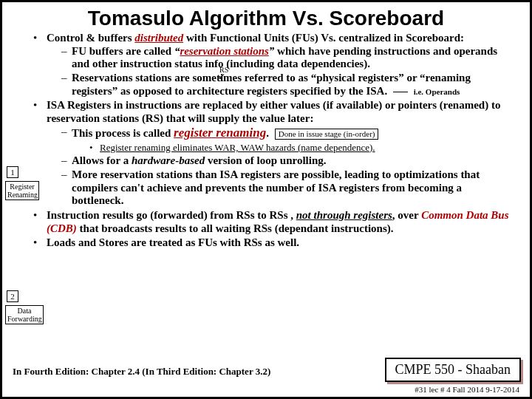 The image size is (532, 399). What do you see at coordinates (24, 315) in the screenshot?
I see `side-label-data-forwarding: Data Forwarding` at bounding box center [24, 315].